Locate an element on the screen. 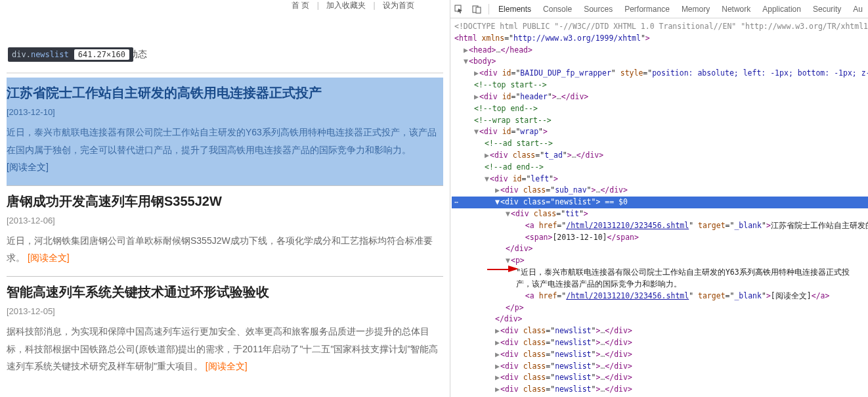 This screenshot has height=397, width=868. tab-console: Console is located at coordinates (557, 9).